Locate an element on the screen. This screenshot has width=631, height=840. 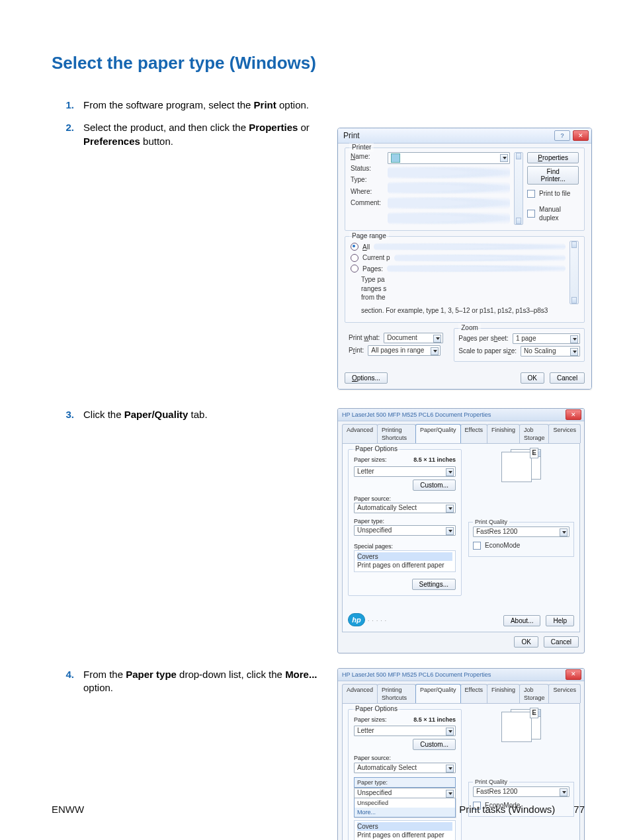
page-number: 77 is located at coordinates (579, 810).